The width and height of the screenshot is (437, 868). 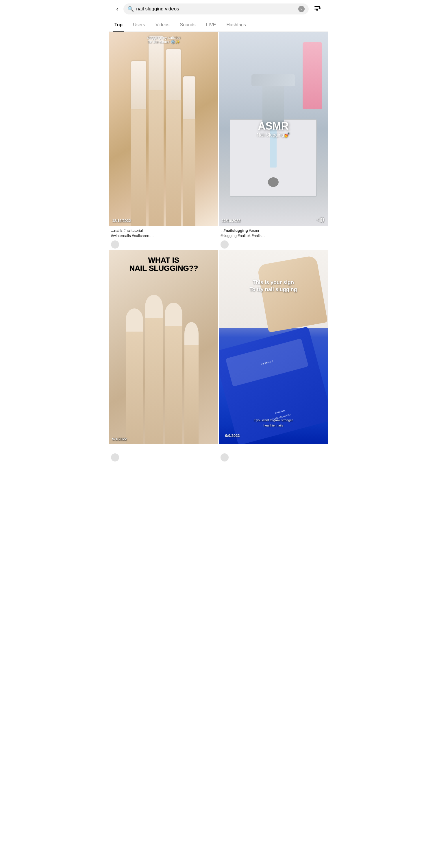 What do you see at coordinates (216, 9) in the screenshot?
I see `search-input: nail slugging videos` at bounding box center [216, 9].